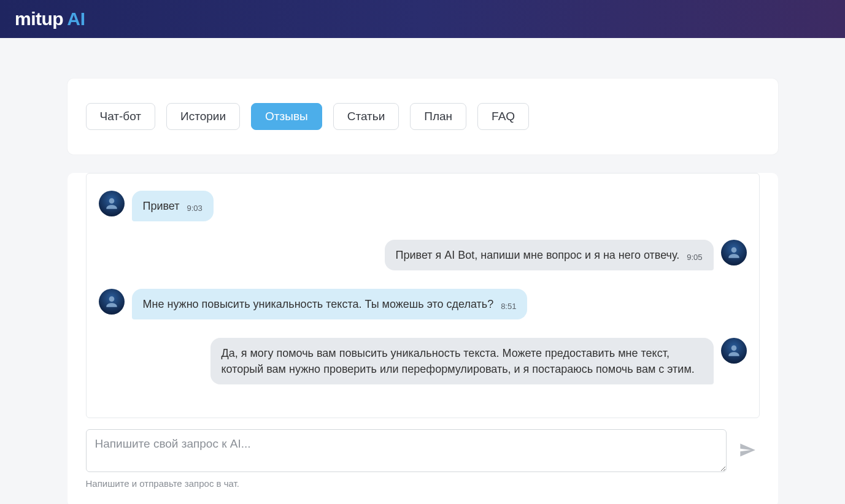  What do you see at coordinates (423, 206) in the screenshot?
I see `message-row: Привет9:03` at bounding box center [423, 206].